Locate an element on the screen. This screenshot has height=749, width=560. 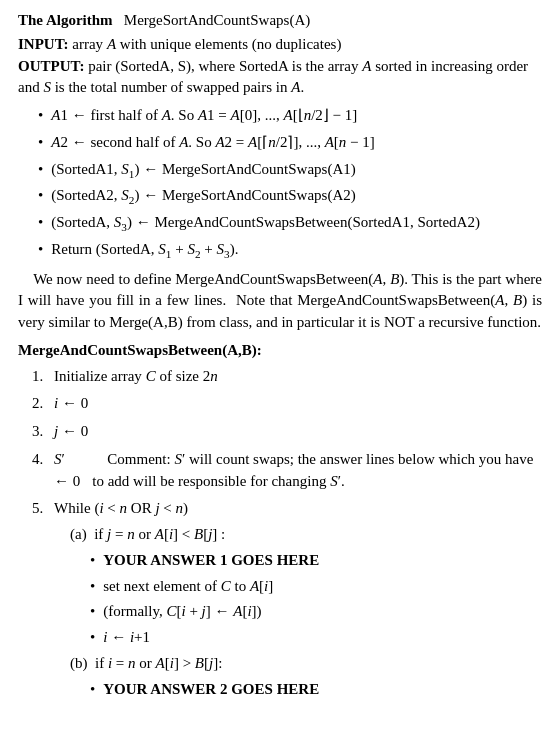
formally-line: (formally, C[i + j] ← A[i]) is located at coordinates (204, 612).